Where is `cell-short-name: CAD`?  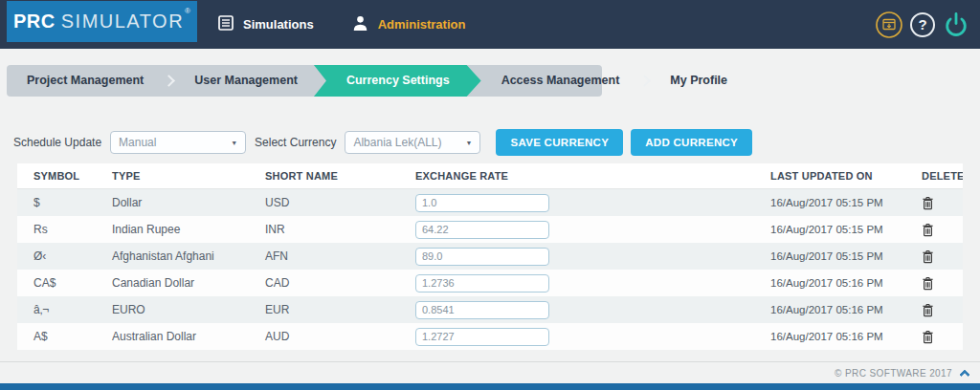
cell-short-name: CAD is located at coordinates (323, 283).